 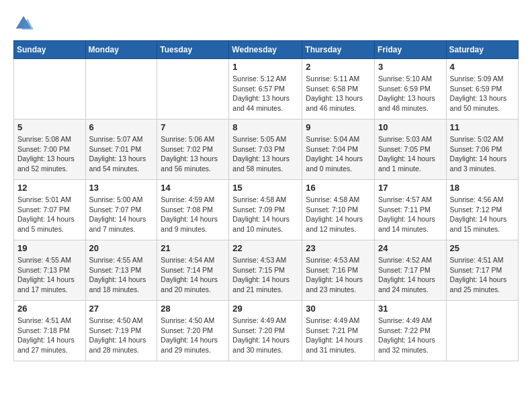 What do you see at coordinates (50, 128) in the screenshot?
I see `day-number: 5` at bounding box center [50, 128].